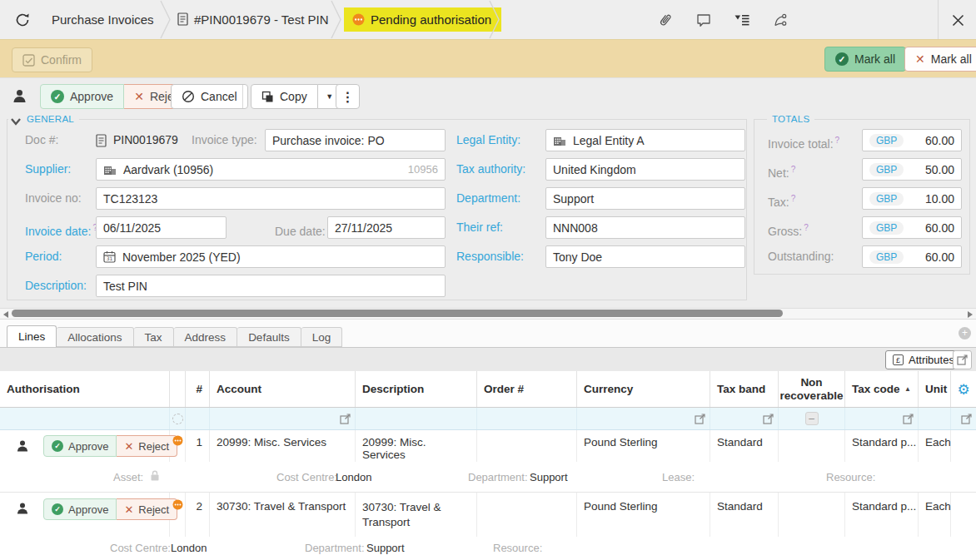 The height and width of the screenshot is (560, 976). Describe the element at coordinates (744, 419) in the screenshot. I see `filter-tax-band` at that location.